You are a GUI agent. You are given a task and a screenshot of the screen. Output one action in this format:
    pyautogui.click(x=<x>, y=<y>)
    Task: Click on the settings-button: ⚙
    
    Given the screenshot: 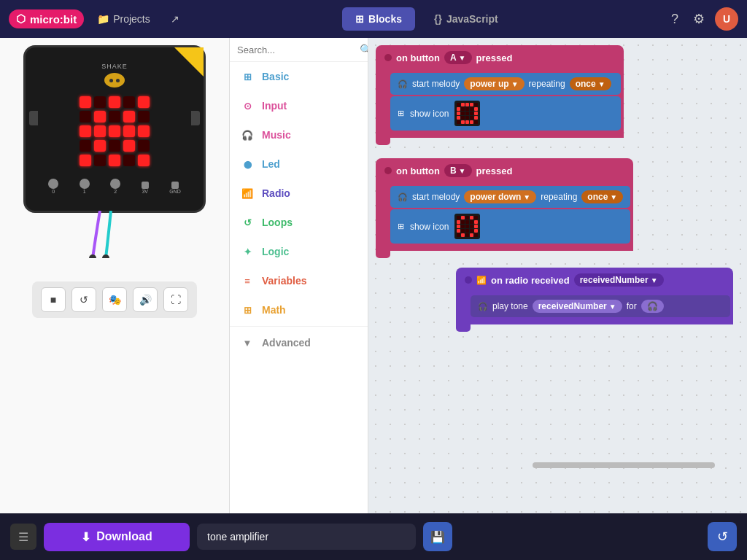 What is the action you would take?
    pyautogui.click(x=699, y=19)
    